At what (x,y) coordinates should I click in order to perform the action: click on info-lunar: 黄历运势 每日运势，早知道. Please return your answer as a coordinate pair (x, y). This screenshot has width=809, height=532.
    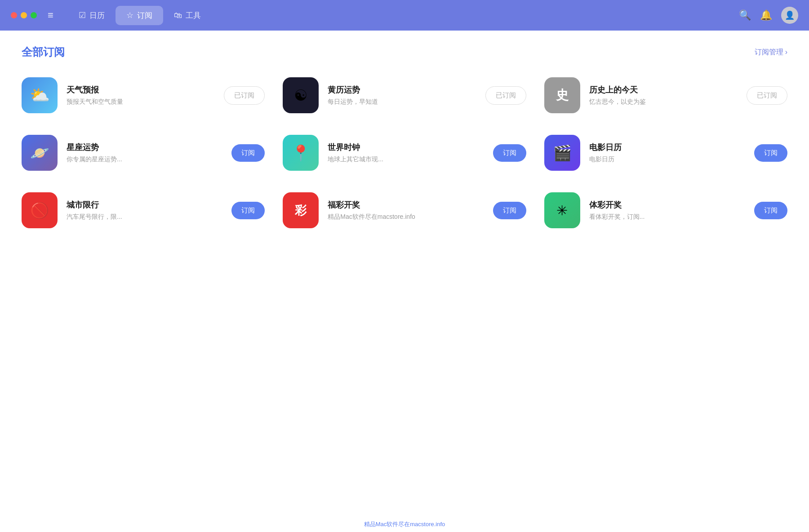
    Looking at the image, I should click on (402, 95).